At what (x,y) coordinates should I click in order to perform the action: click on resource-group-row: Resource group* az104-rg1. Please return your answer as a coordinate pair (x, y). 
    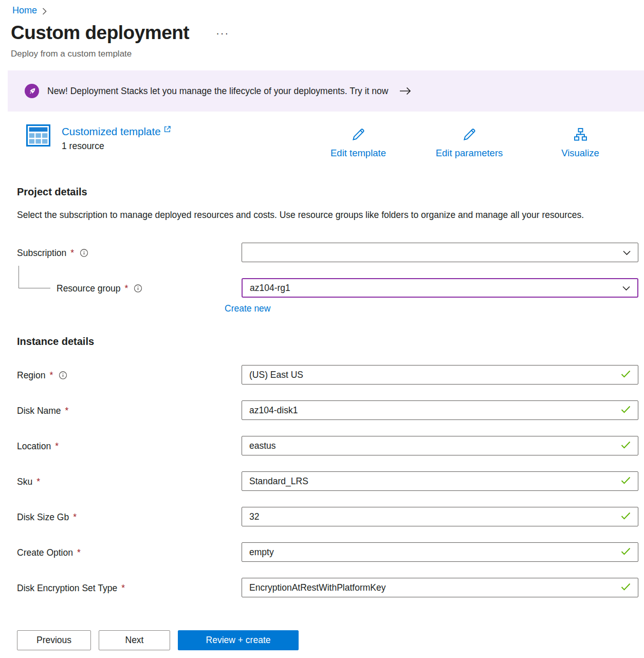
    Looking at the image, I should click on (328, 288).